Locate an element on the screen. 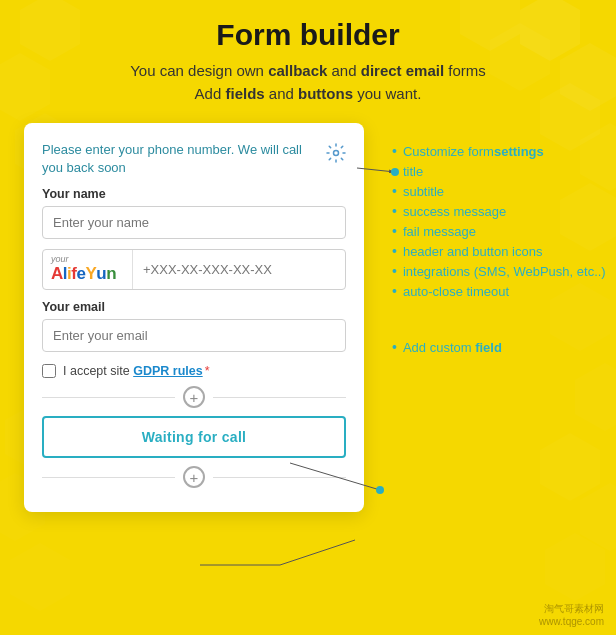 Image resolution: width=616 pixels, height=635 pixels. logo-a: A is located at coordinates (57, 274).